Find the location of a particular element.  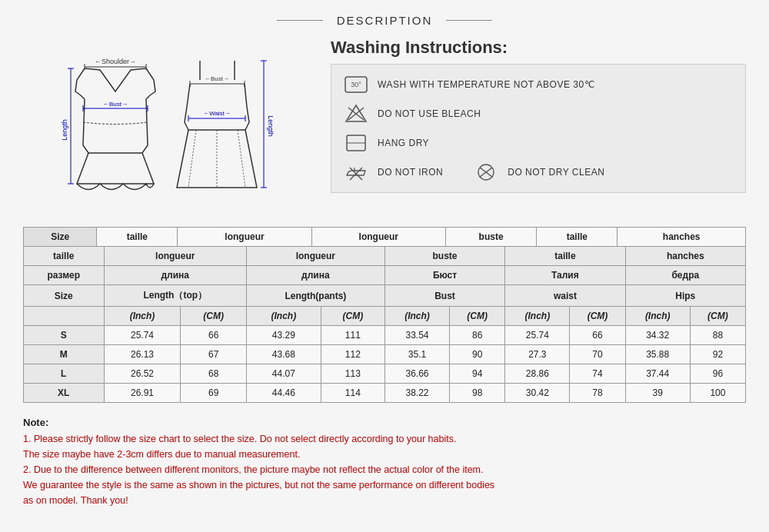

size-table: Size taille longueur longueur buste tail… is located at coordinates (384, 237).